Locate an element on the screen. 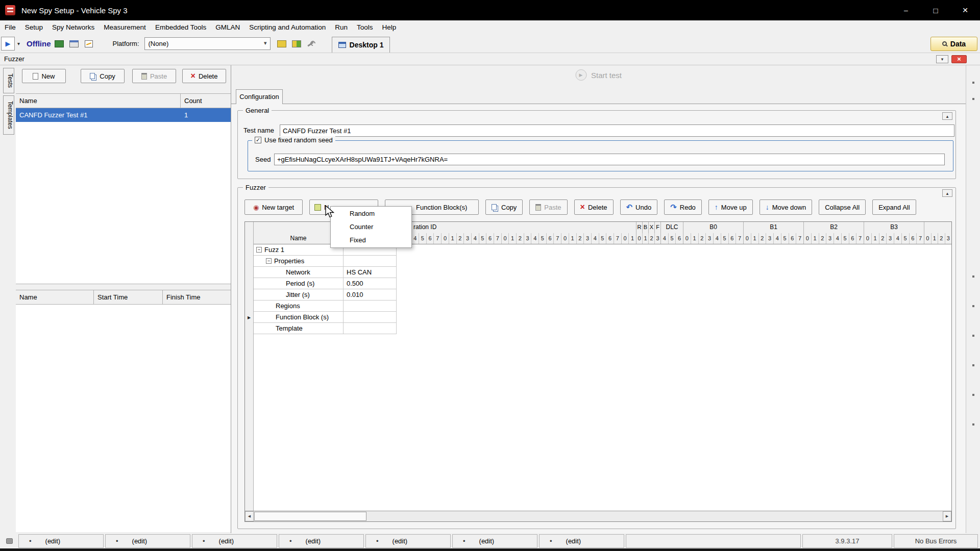 This screenshot has width=980, height=551. row-value-cell: 0.500 is located at coordinates (370, 284).